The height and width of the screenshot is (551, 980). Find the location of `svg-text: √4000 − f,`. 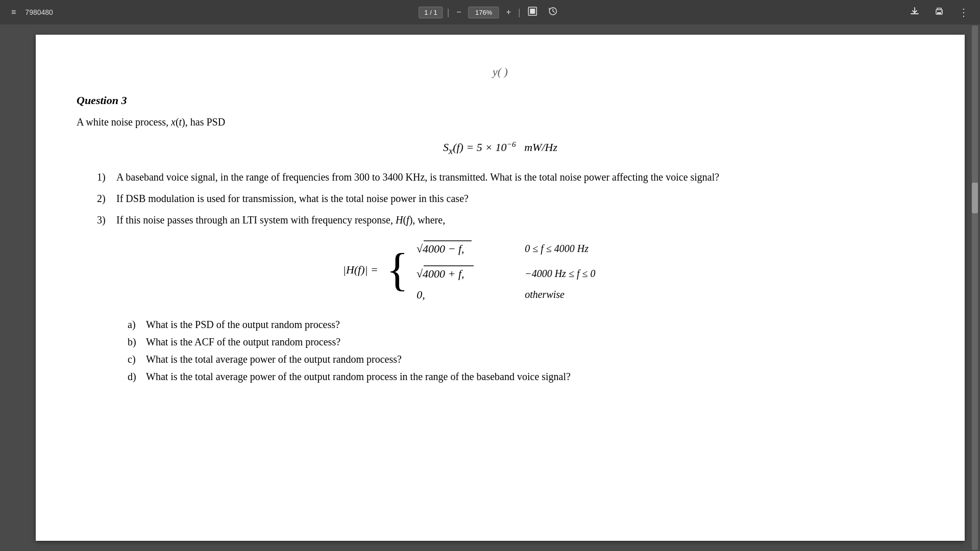

svg-text: √4000 − f, is located at coordinates (440, 249).